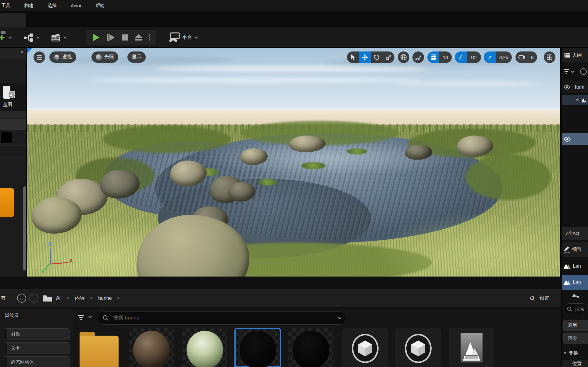 The width and height of the screenshot is (588, 367). Describe the element at coordinates (96, 37) in the screenshot. I see `play-button` at that location.